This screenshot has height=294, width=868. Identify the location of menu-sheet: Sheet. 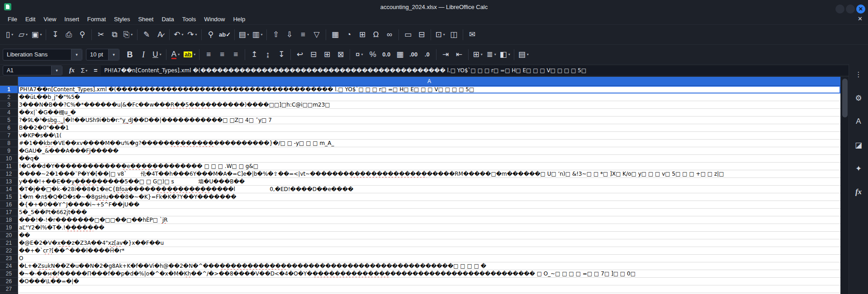
(146, 19).